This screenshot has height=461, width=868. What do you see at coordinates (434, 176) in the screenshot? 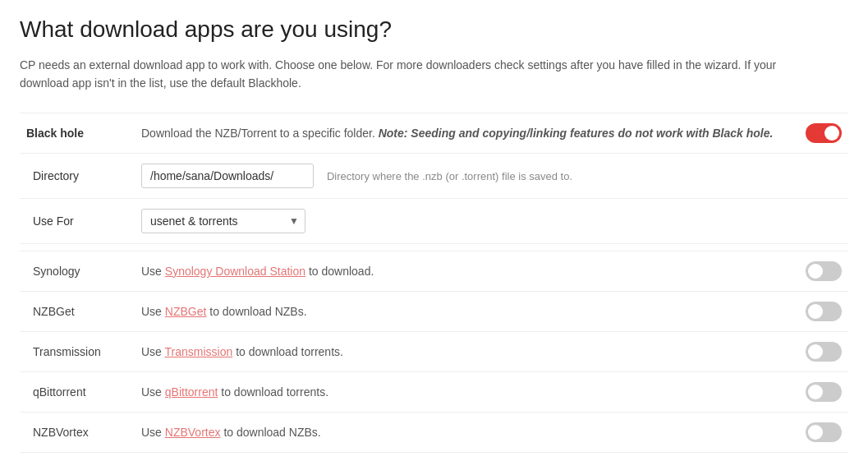
I see `directory-row: Directory Directory where the .nzb (or .…` at bounding box center [434, 176].